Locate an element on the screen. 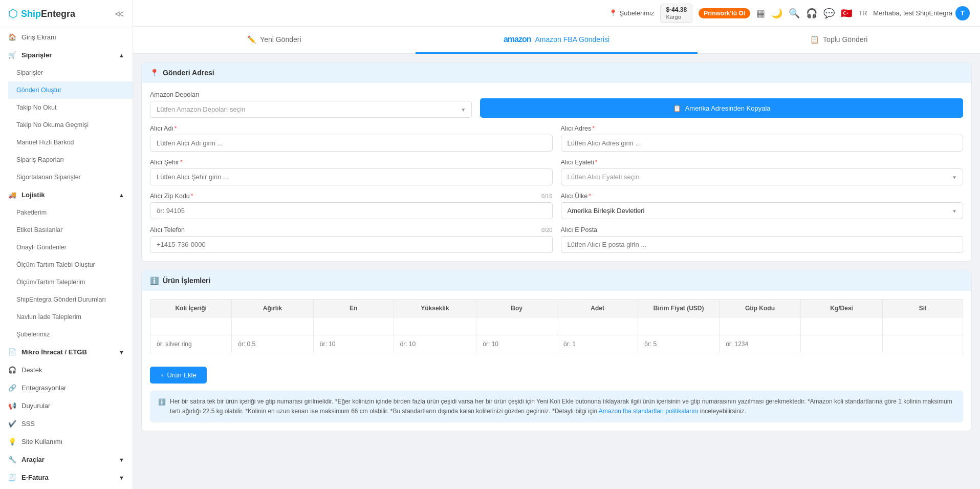 The image size is (980, 489). copy-btn-wrapper: 📋 Amerika Adresinden Kopyala is located at coordinates (722, 108).